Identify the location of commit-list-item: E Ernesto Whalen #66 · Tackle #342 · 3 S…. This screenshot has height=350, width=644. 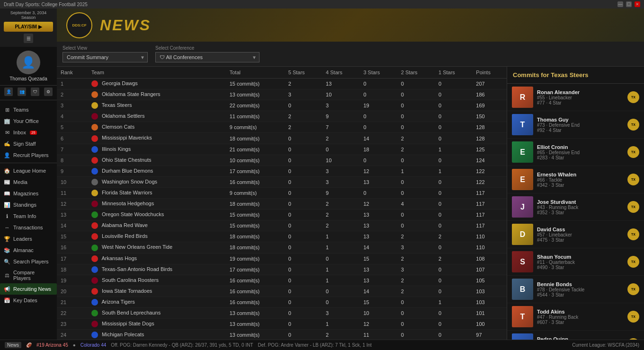
(576, 180).